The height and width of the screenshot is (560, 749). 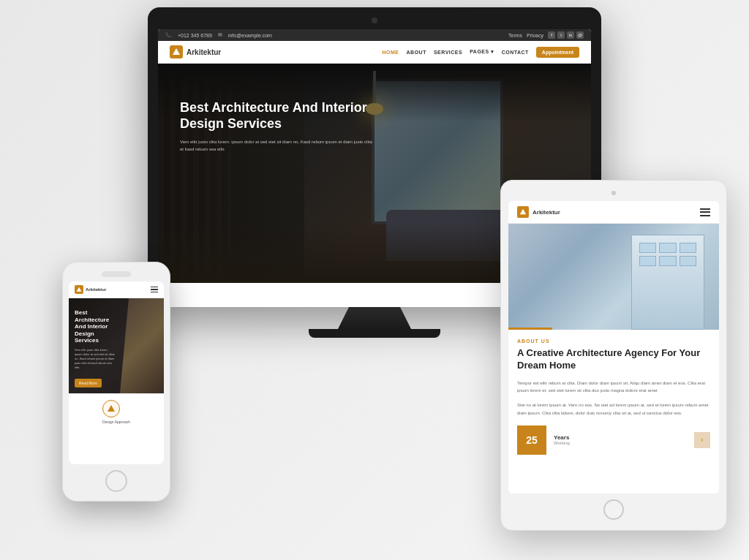 What do you see at coordinates (116, 481) in the screenshot?
I see `phone-home-button` at bounding box center [116, 481].